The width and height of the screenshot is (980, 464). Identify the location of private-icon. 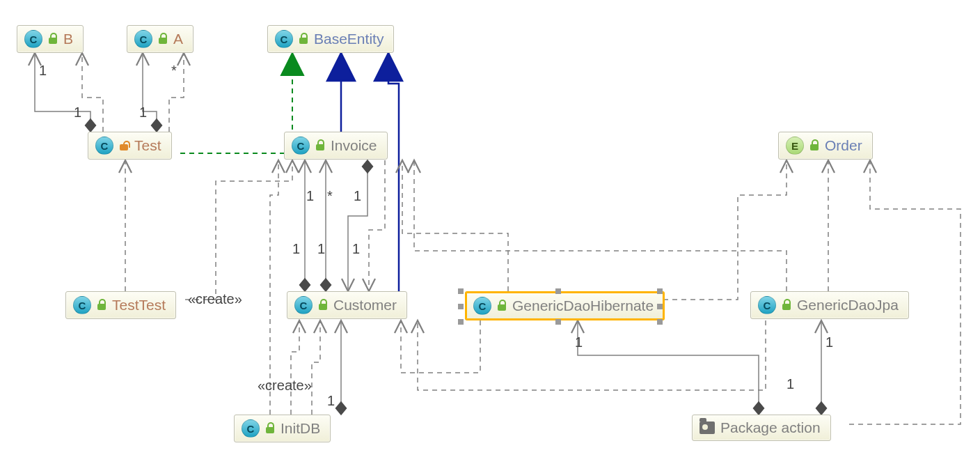
(124, 146).